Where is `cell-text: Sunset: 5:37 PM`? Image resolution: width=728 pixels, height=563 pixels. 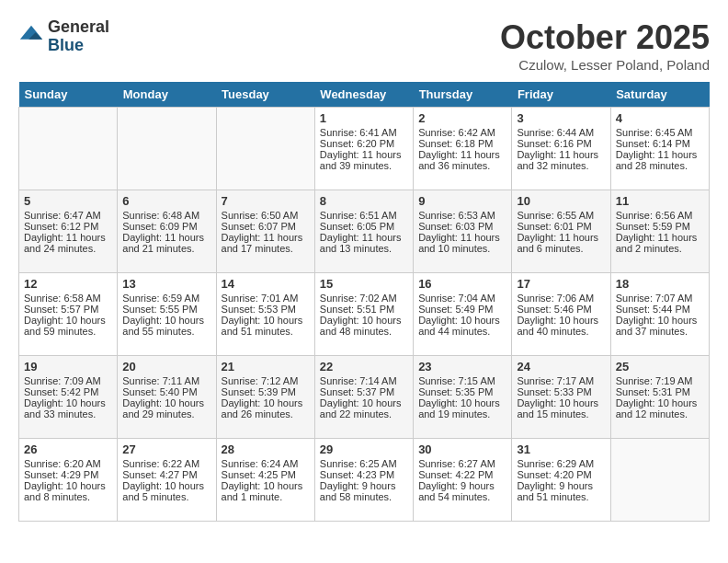 cell-text: Sunset: 5:37 PM is located at coordinates (364, 392).